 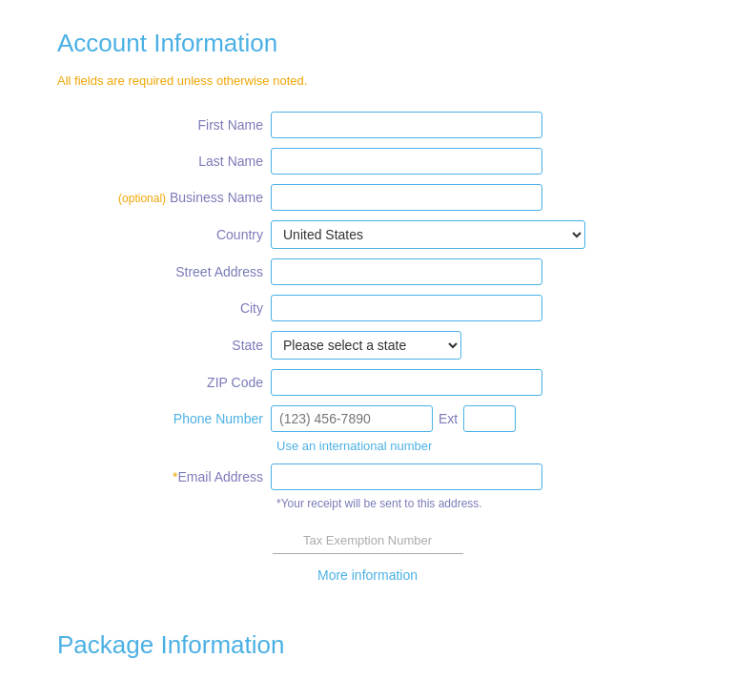 I want to click on email-cell, so click(x=473, y=477).